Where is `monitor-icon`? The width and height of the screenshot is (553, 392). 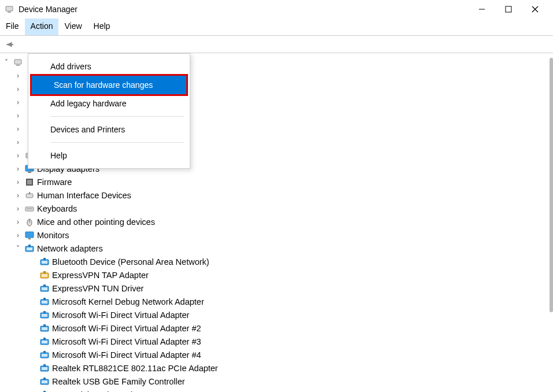 monitor-icon is located at coordinates (30, 235).